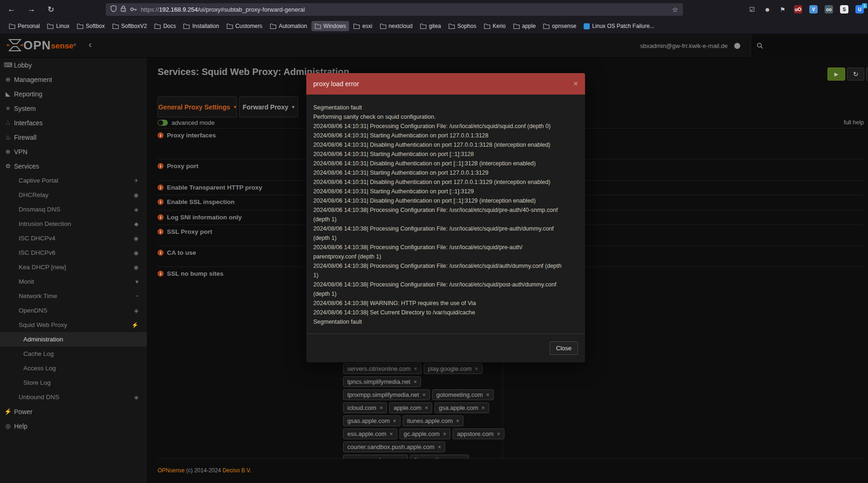 The image size is (868, 483). What do you see at coordinates (74, 181) in the screenshot?
I see `sidebar-item-captive-portal: Captive Portal✈` at bounding box center [74, 181].